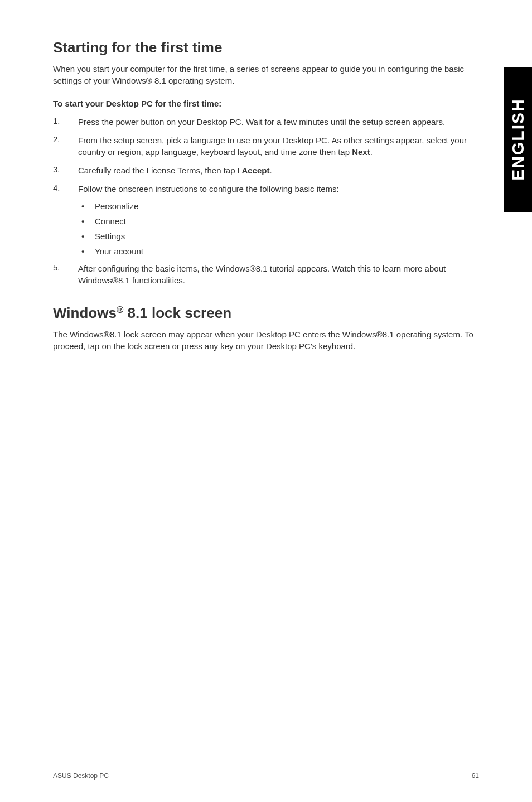  Describe the element at coordinates (266, 48) in the screenshot. I see `section1-heading: Starting for the first time` at that location.